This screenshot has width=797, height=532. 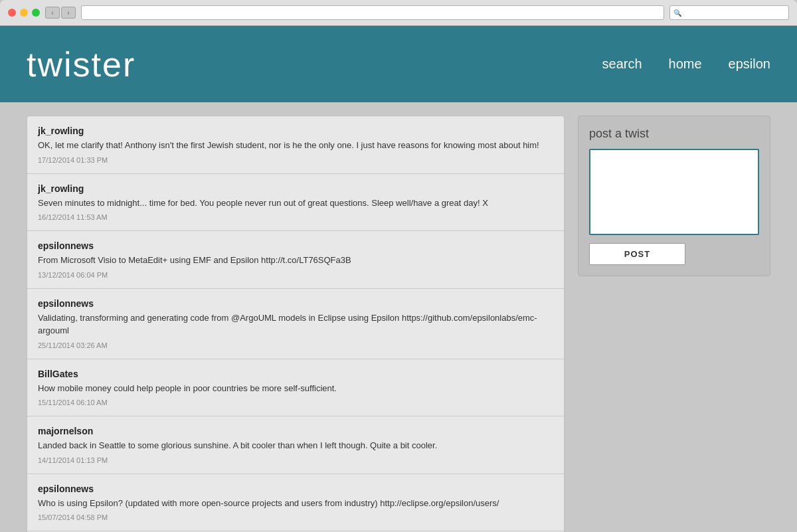 What do you see at coordinates (296, 503) in the screenshot?
I see `tweet-item: epsilonnewsWho is using Epsilon? (update…` at bounding box center [296, 503].